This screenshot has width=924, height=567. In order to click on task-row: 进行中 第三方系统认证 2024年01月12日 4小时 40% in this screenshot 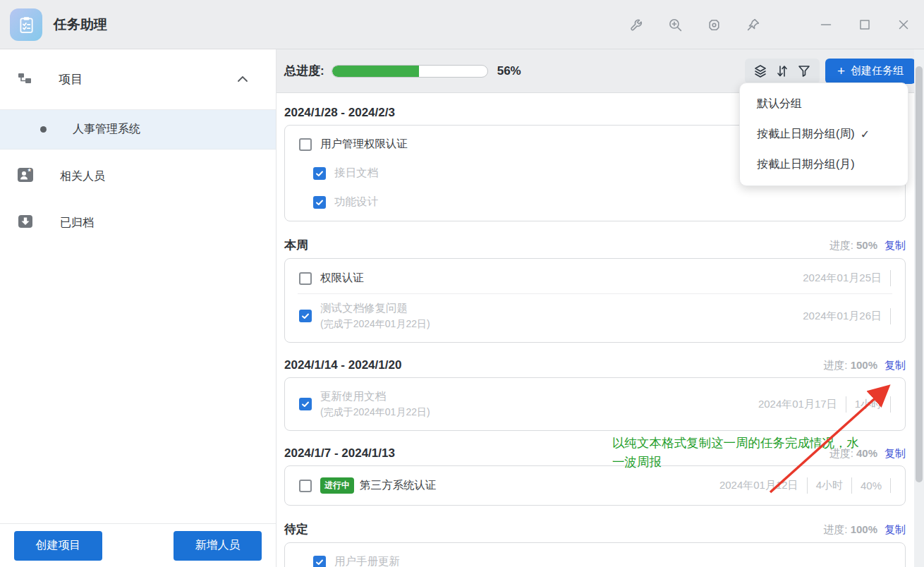, I will do `click(595, 485)`.